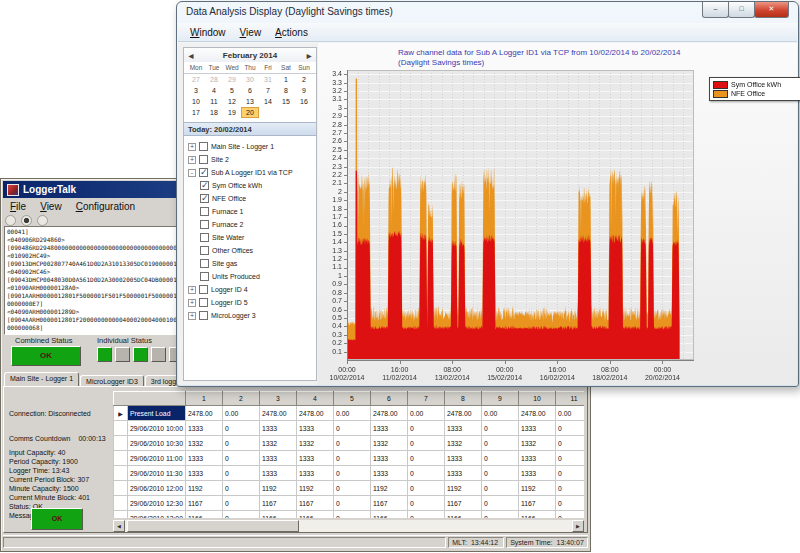 This screenshot has width=800, height=553. Describe the element at coordinates (538, 488) in the screenshot. I see `grid-cell: 1192` at that location.